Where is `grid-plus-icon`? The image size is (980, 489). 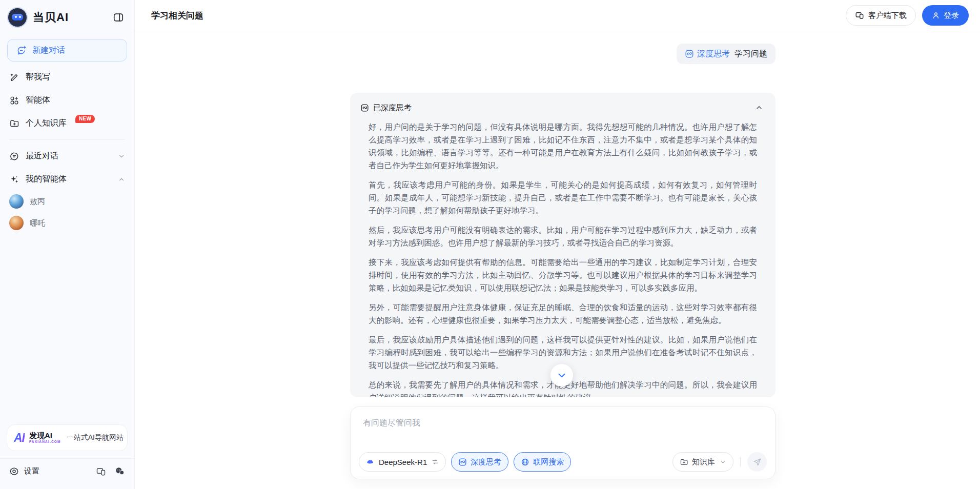
grid-plus-icon is located at coordinates (14, 100).